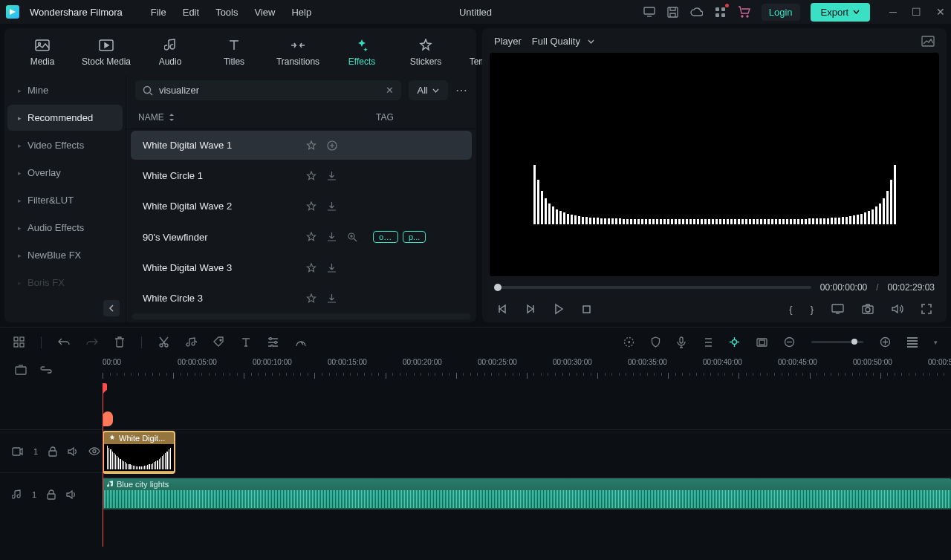 The image size is (951, 560). Describe the element at coordinates (302, 297) in the screenshot. I see `list-row: White Circle 3` at that location.